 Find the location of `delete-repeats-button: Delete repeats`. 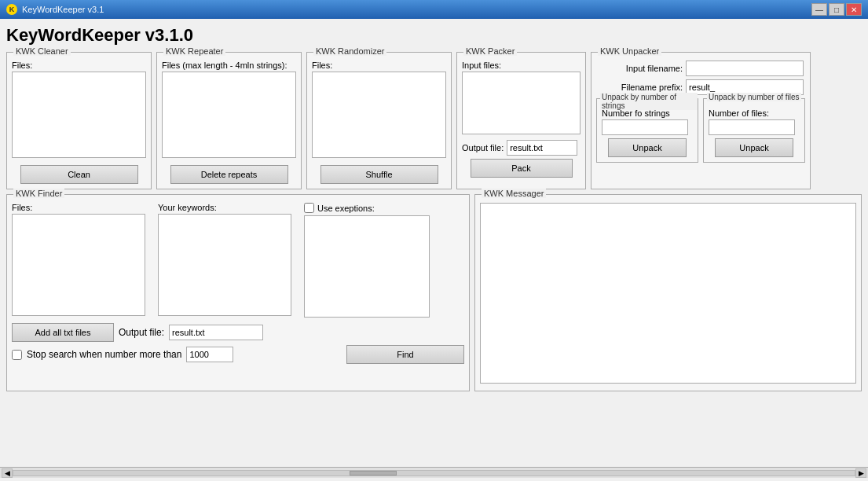

delete-repeats-button: Delete repeats is located at coordinates (229, 174).